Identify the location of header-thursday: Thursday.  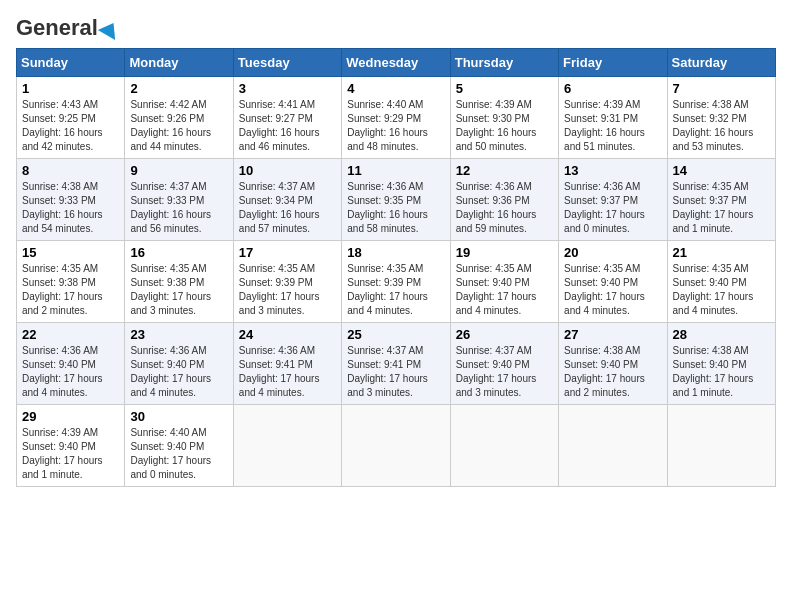
(504, 63).